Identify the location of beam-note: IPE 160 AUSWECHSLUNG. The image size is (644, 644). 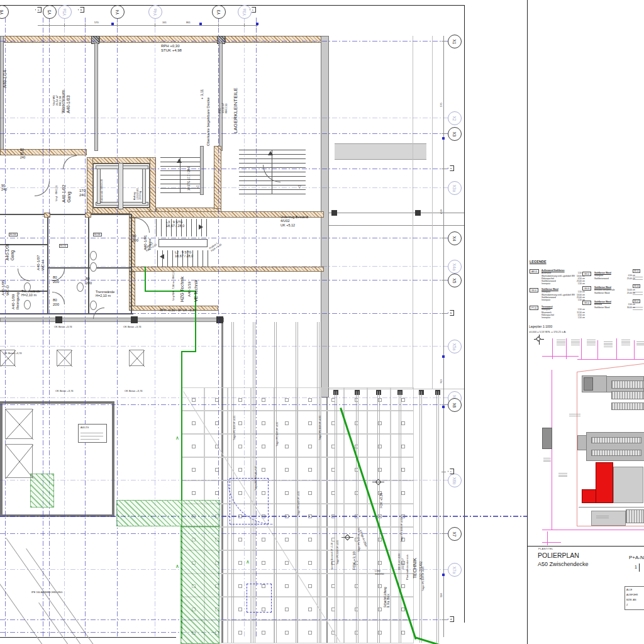
(47, 592).